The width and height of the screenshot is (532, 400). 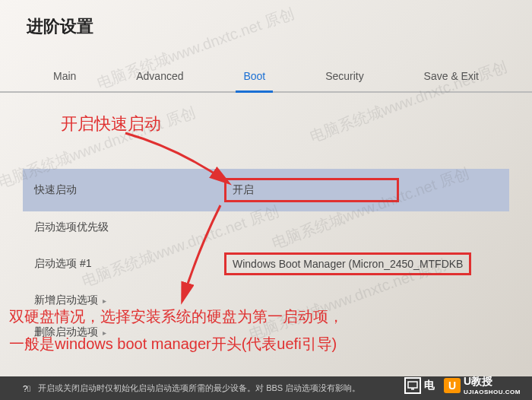 I want to click on tab-advanced: Advanced, so click(x=160, y=76).